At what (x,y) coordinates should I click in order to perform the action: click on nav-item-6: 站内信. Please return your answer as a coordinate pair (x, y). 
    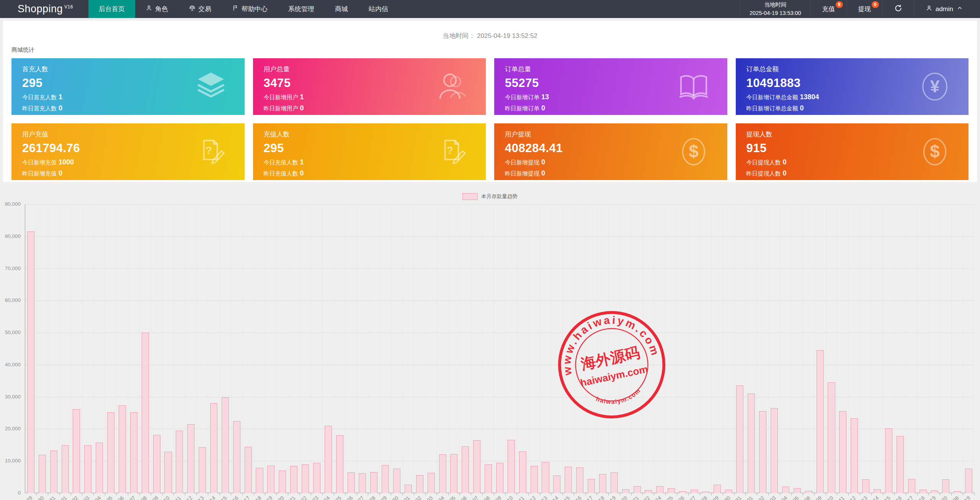
    Looking at the image, I should click on (378, 9).